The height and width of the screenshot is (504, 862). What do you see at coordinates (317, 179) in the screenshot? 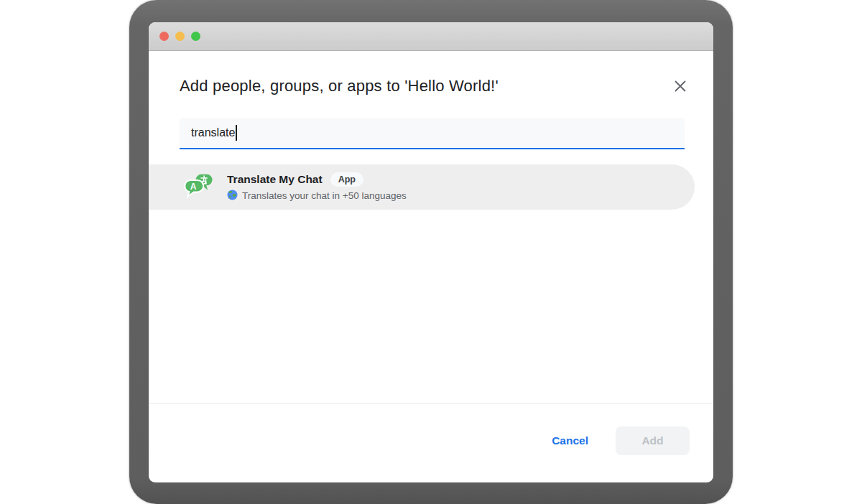
I see `result-title-line: Translate My Chat App` at bounding box center [317, 179].